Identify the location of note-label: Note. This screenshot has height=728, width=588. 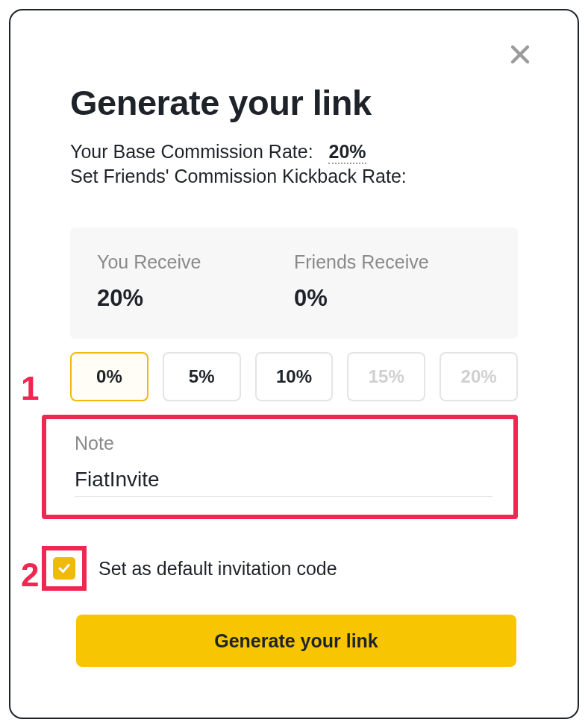
(287, 443).